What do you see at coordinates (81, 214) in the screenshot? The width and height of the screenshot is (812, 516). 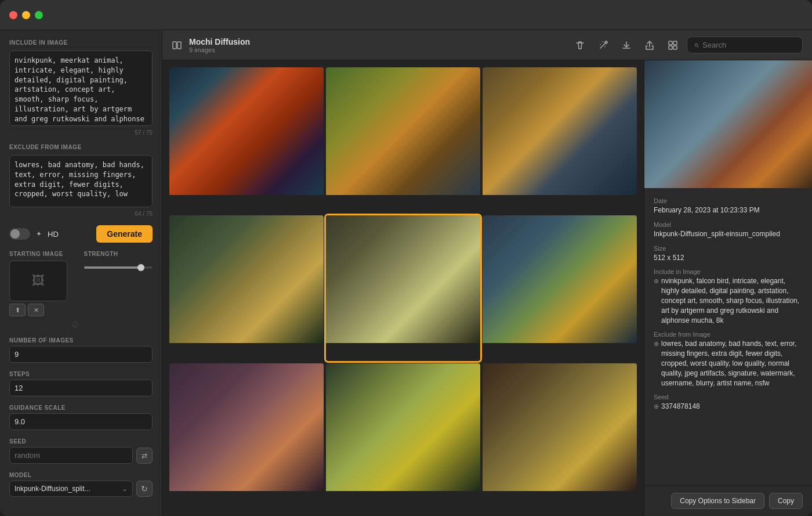 I see `exclude-char-count: 64 / 75` at bounding box center [81, 214].